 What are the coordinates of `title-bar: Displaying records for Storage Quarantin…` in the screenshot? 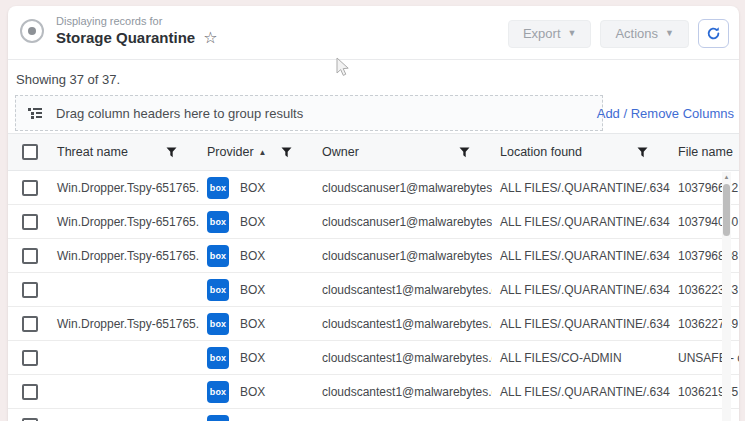 It's located at (374, 33).